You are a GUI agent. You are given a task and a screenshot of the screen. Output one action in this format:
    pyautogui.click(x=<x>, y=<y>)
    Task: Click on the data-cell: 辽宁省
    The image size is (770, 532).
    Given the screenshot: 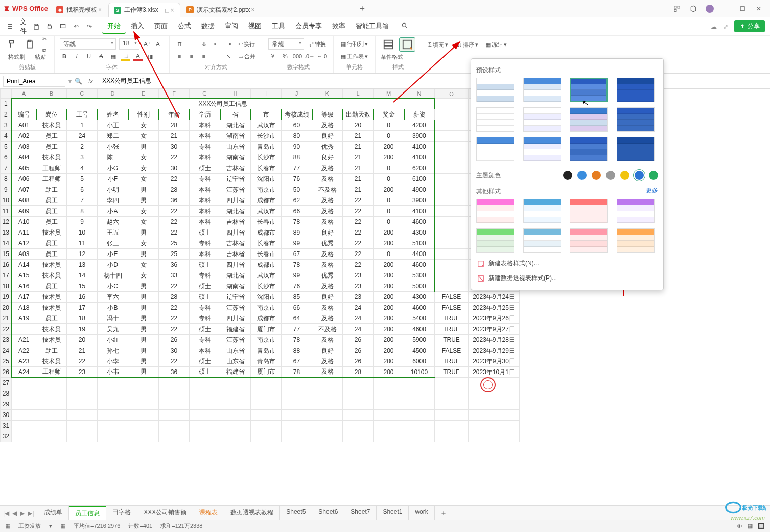 What is the action you would take?
    pyautogui.click(x=236, y=179)
    